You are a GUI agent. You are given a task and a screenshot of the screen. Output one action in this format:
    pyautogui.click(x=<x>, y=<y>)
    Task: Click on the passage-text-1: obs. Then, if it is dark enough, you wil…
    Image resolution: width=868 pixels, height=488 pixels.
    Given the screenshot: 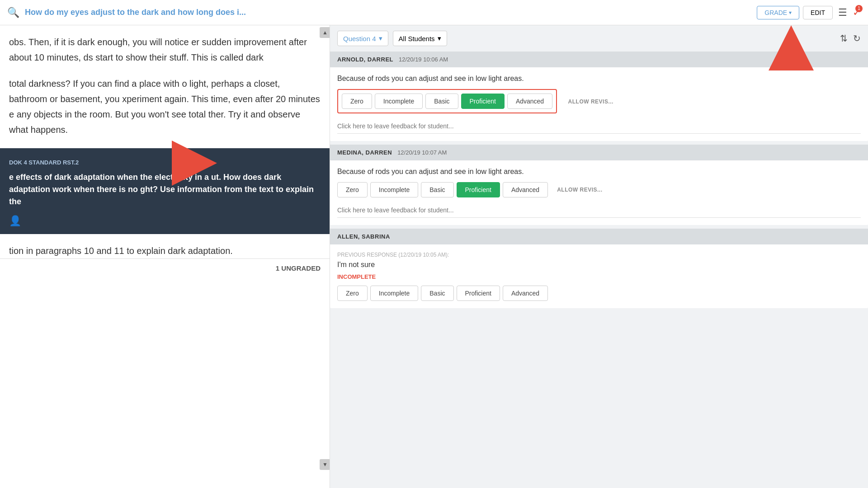 What is the action you would take?
    pyautogui.click(x=165, y=86)
    